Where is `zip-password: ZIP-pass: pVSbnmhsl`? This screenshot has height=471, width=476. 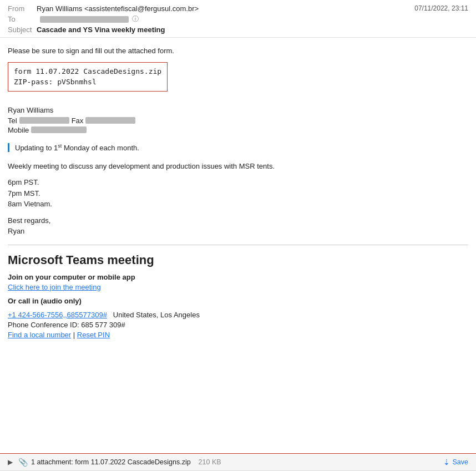 zip-password: ZIP-pass: pVSbnmhsl is located at coordinates (88, 82).